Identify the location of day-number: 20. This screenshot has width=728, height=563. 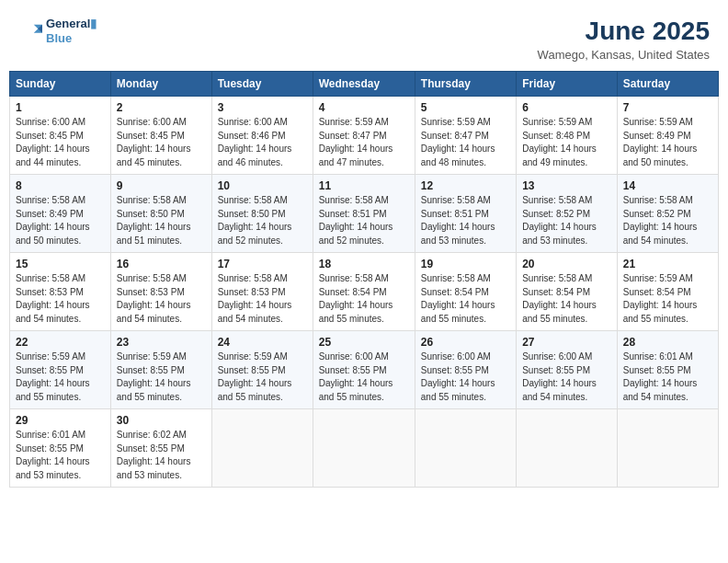
(566, 264).